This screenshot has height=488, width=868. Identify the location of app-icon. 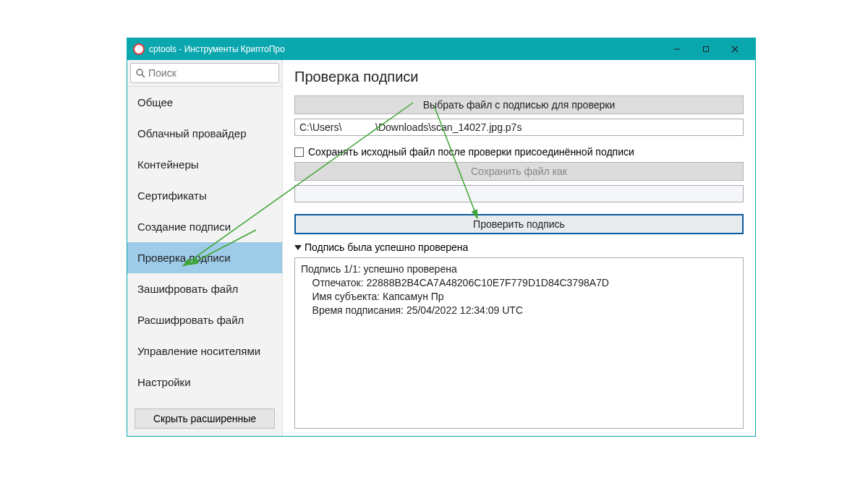
(139, 49).